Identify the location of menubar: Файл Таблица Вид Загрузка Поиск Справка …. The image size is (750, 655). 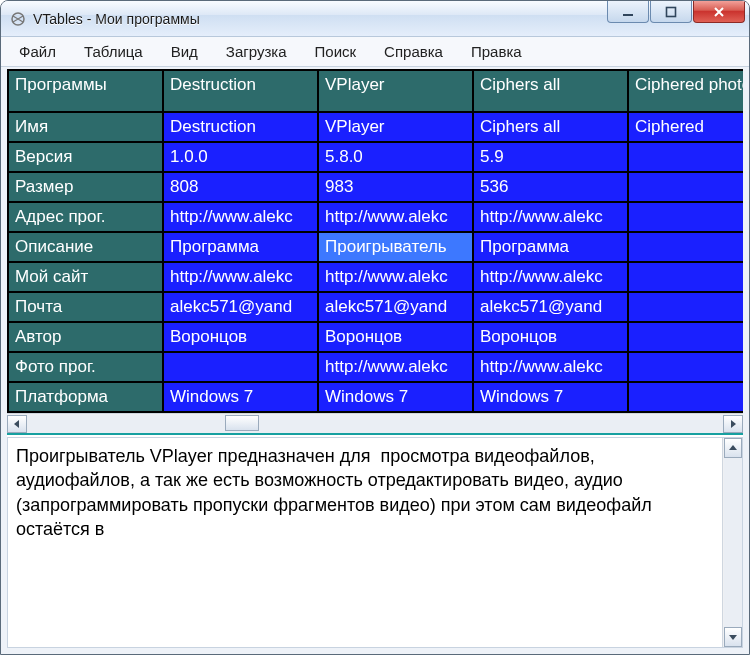
(375, 52).